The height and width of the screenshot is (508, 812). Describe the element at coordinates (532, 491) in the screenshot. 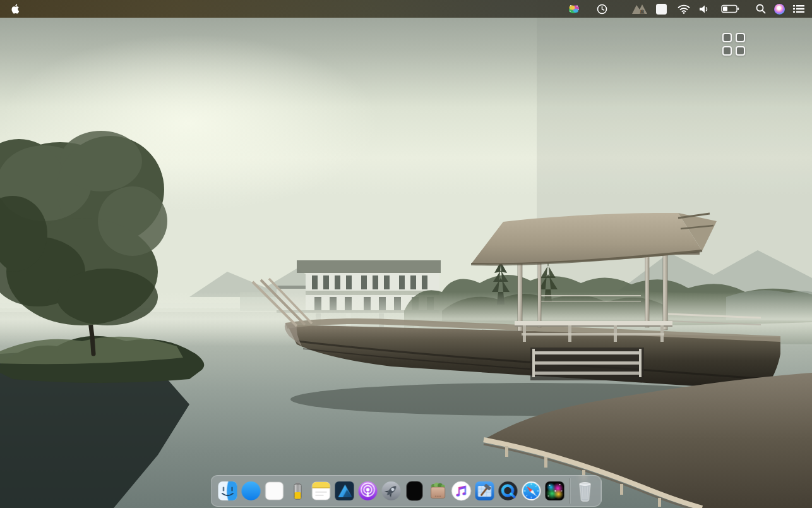

I see `dock-item-safari` at that location.